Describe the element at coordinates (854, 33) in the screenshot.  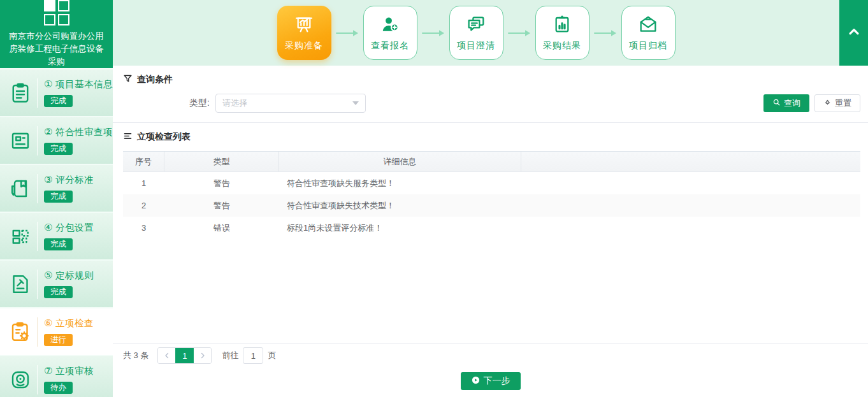
I see `collapse-button` at that location.